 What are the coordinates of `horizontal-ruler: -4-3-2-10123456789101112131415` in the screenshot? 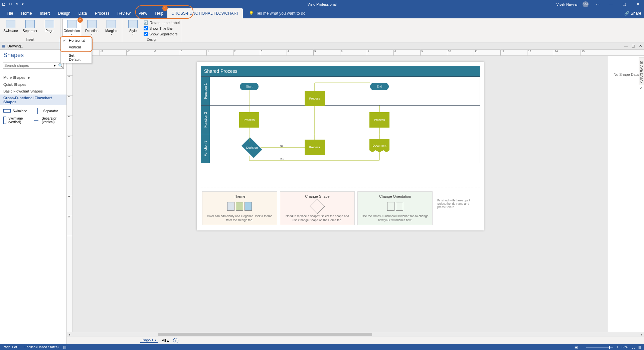 It's located at (355, 53).